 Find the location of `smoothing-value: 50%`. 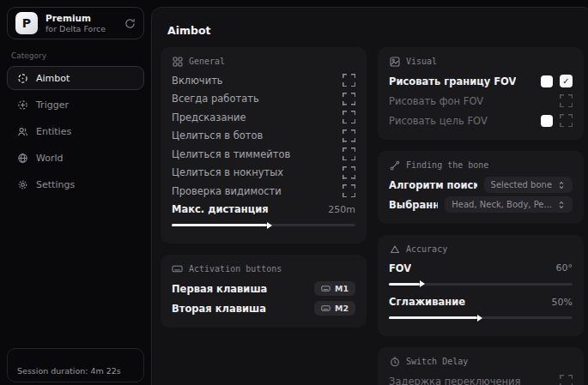

smoothing-value: 50% is located at coordinates (562, 302).